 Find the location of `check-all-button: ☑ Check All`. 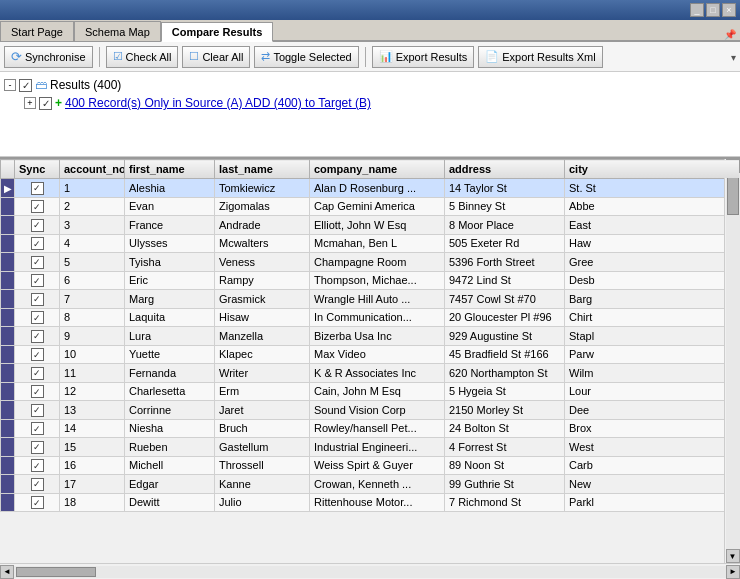

check-all-button: ☑ Check All is located at coordinates (142, 57).